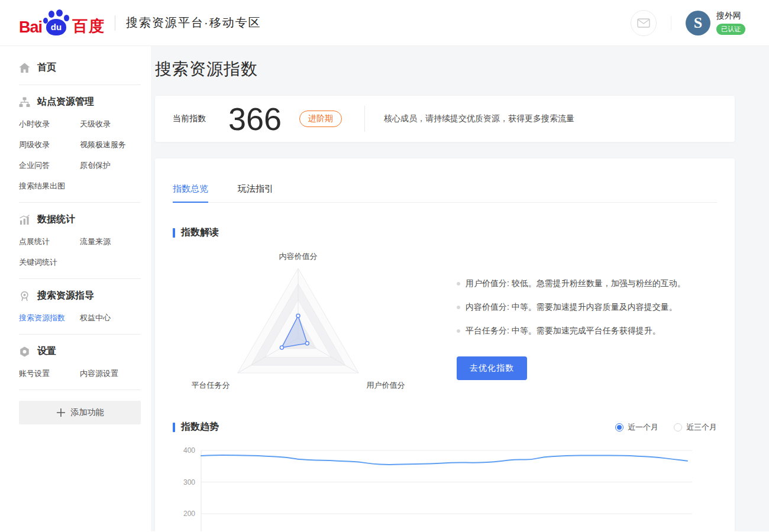 This screenshot has width=769, height=532. Describe the element at coordinates (47, 67) in the screenshot. I see `sidebar-home-label: 首页` at that location.